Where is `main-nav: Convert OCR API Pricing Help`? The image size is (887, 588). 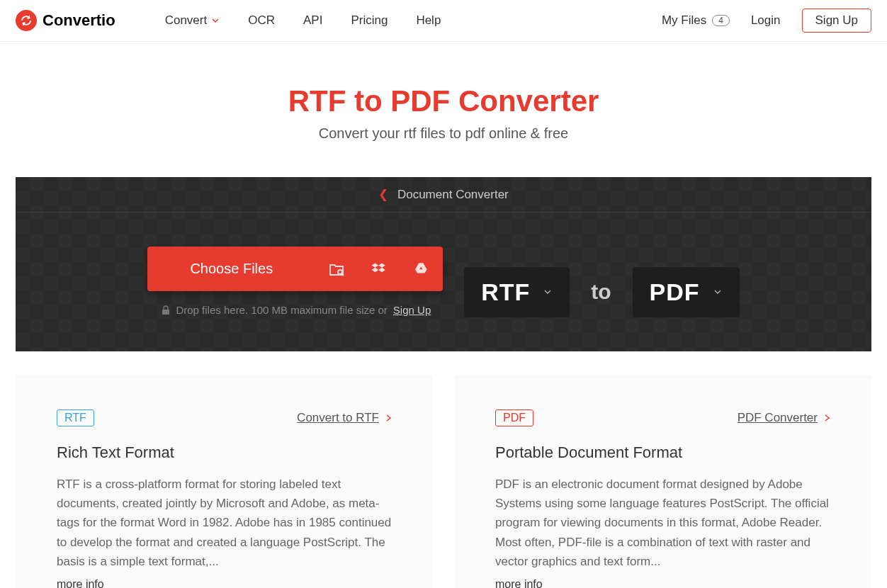 main-nav: Convert OCR API Pricing Help is located at coordinates (303, 21).